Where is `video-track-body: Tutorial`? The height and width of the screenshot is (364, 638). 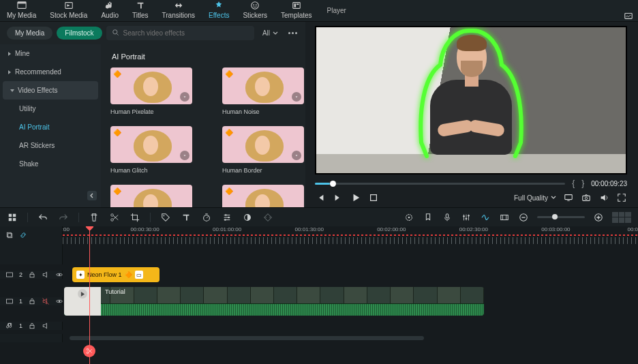 video-track-body: Tutorial is located at coordinates (350, 301).